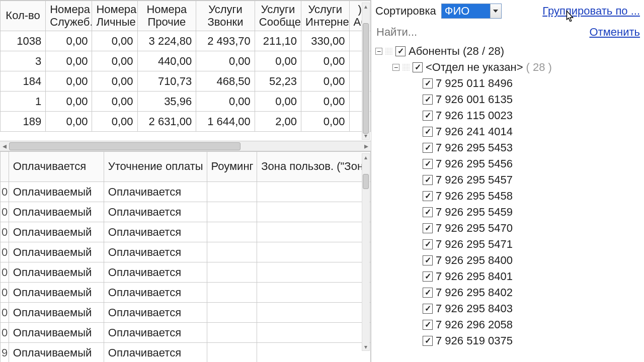  What do you see at coordinates (225, 81) in the screenshot?
I see `table-cell: 468,50` at bounding box center [225, 81].